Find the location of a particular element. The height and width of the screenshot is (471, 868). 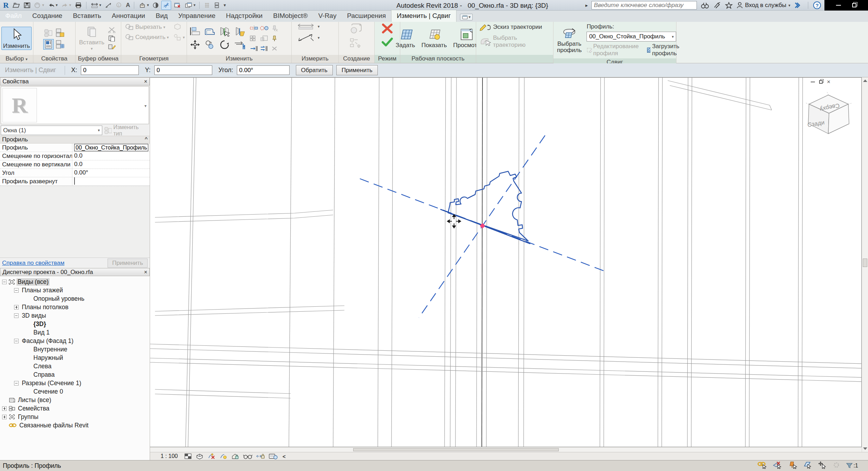

detail-level-icon is located at coordinates (188, 456).